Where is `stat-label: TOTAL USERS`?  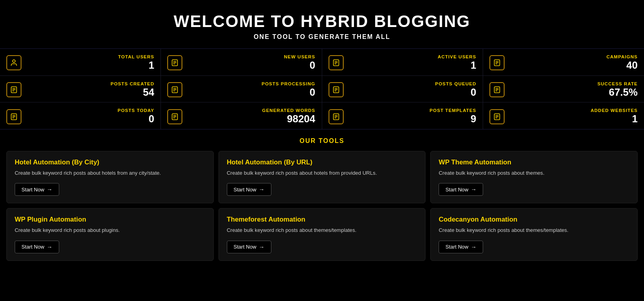 stat-label: TOTAL USERS is located at coordinates (90, 57).